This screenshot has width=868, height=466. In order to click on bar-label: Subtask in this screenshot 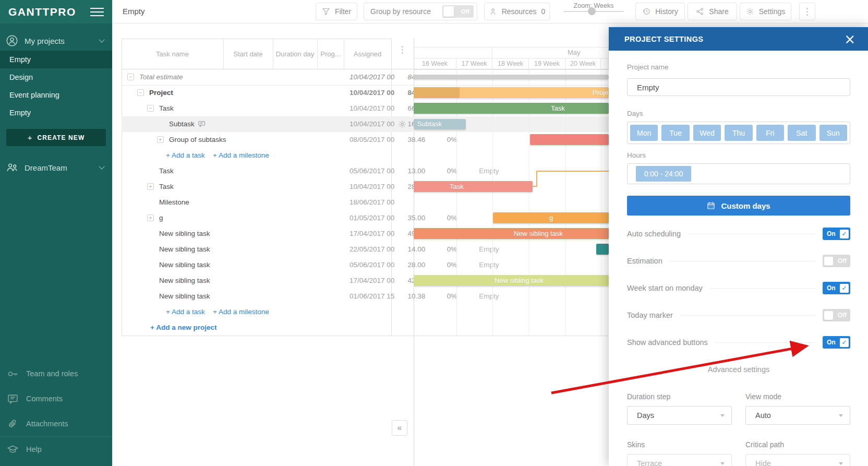, I will do `click(430, 124)`.